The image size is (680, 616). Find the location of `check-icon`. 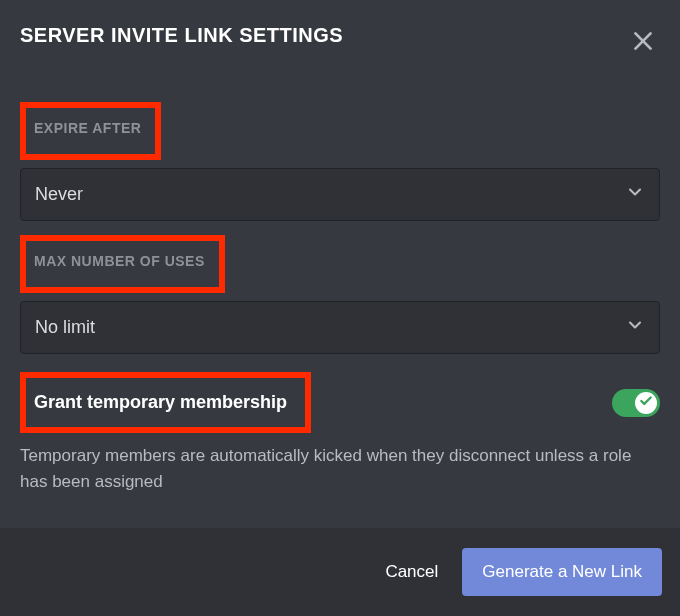

check-icon is located at coordinates (646, 403).